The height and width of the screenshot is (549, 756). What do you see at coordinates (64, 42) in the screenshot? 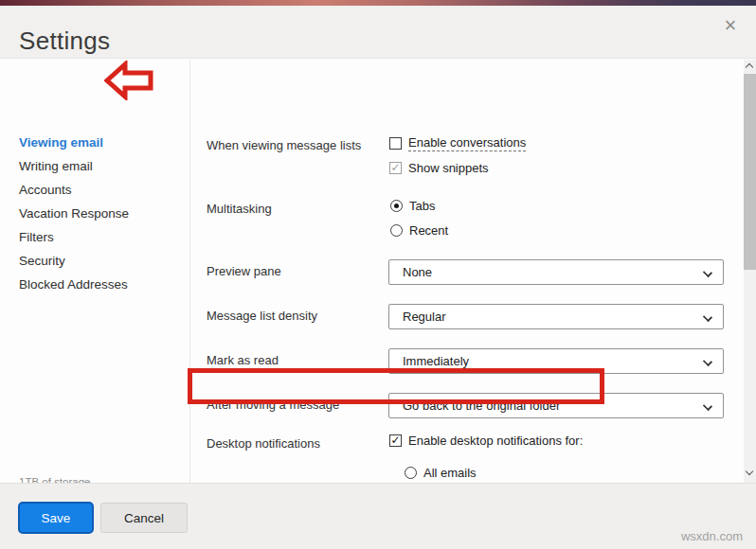
I see `page-title: Settings` at bounding box center [64, 42].